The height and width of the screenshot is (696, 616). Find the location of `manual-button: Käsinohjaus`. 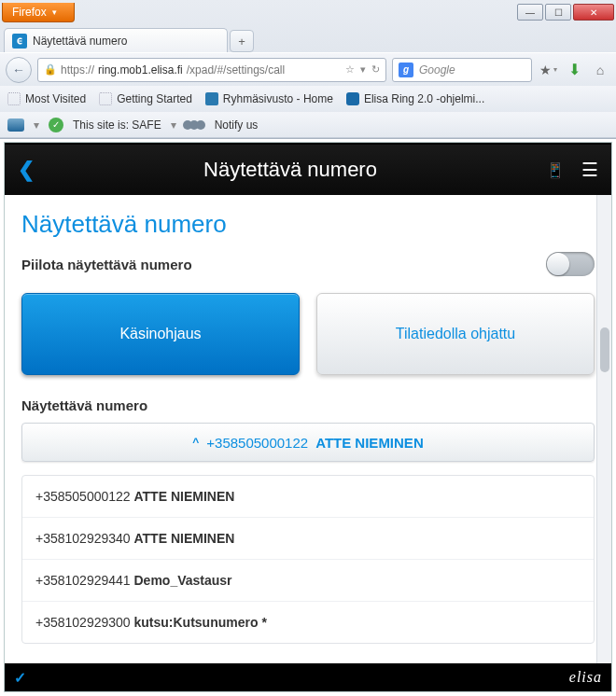

manual-button: Käsinohjaus is located at coordinates (161, 334).